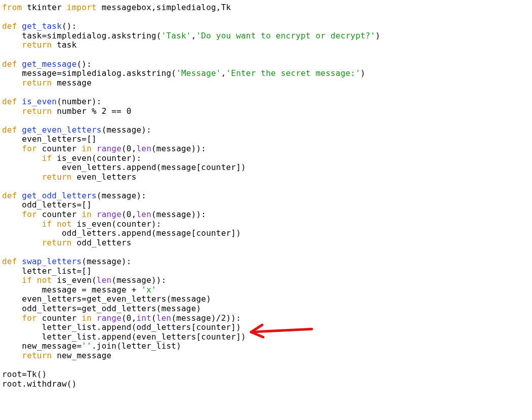  What do you see at coordinates (89, 73) in the screenshot?
I see `code-token: message=simpledialog.askstring(` at bounding box center [89, 73].